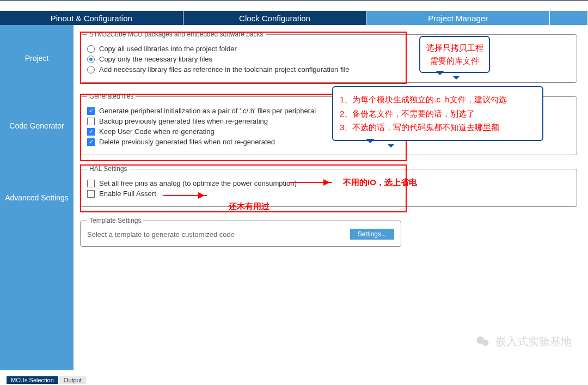 This screenshot has width=588, height=385. Describe the element at coordinates (569, 18) in the screenshot. I see `tab-filler` at that location.